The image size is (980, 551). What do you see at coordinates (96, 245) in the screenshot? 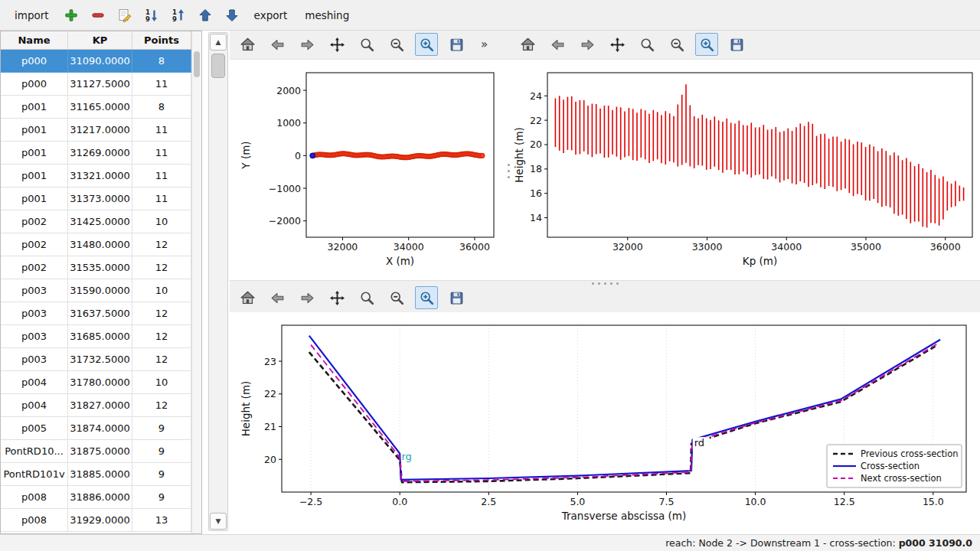
I see `table-row: p00231480.000012` at bounding box center [96, 245].